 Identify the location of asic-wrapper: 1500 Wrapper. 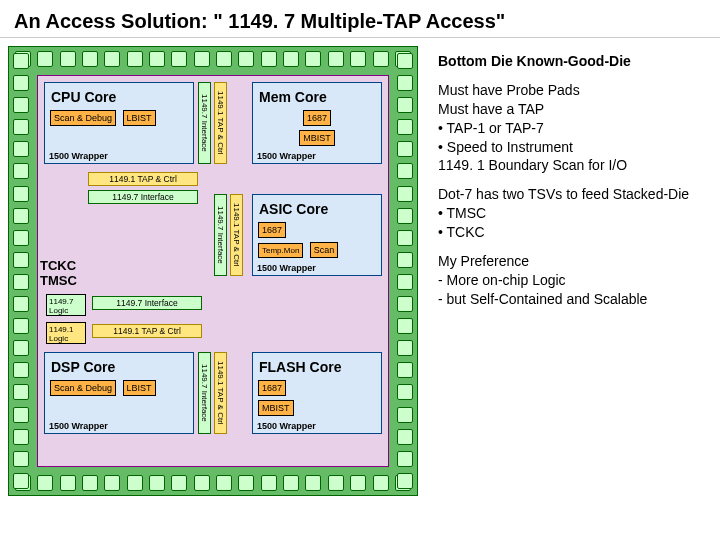
(286, 268).